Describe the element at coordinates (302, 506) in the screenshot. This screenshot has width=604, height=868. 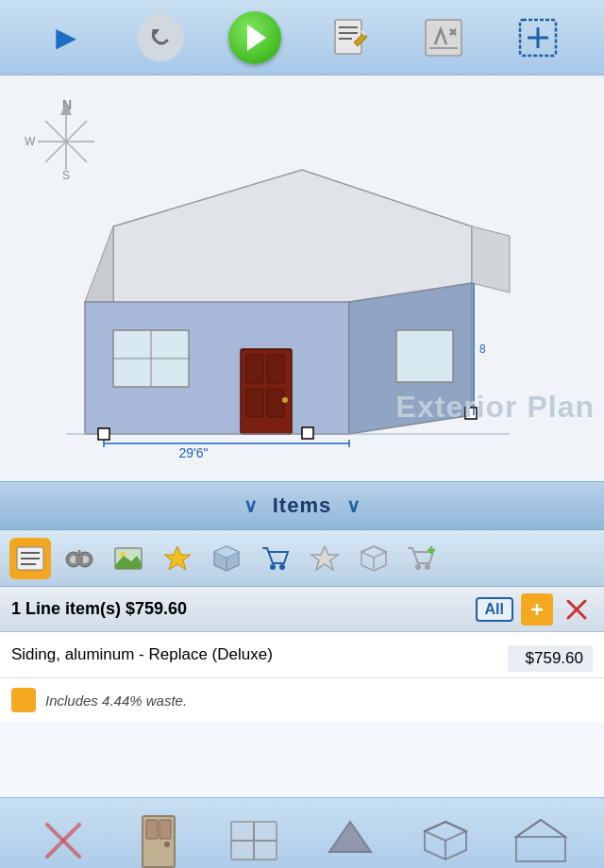
I see `items-bar: ∨ Items ∨` at that location.